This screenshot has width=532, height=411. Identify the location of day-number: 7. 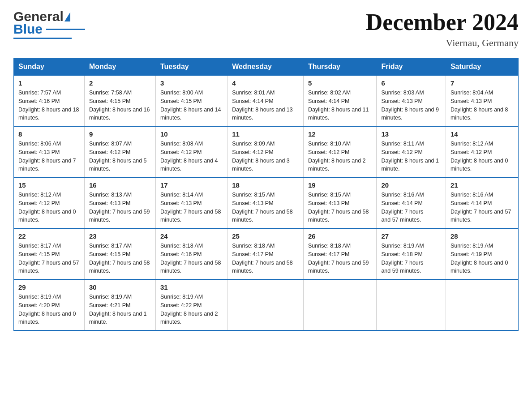
(482, 83).